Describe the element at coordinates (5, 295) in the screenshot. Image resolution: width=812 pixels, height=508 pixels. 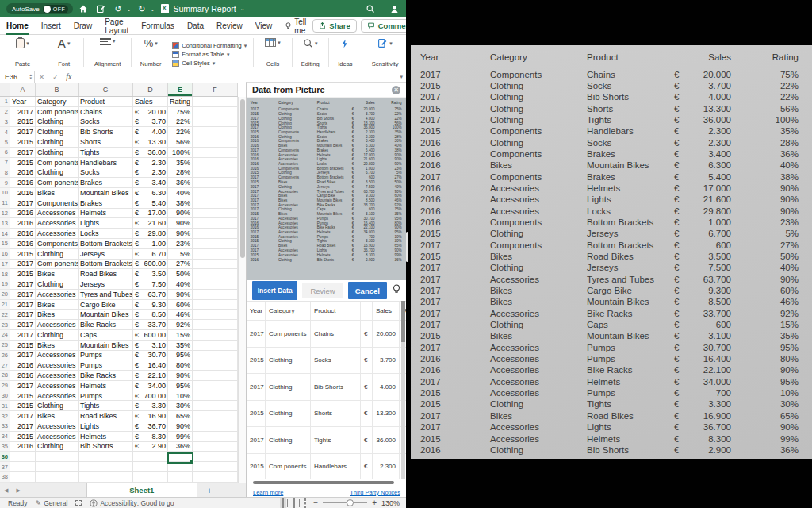
I see `row-header-20: 20` at that location.